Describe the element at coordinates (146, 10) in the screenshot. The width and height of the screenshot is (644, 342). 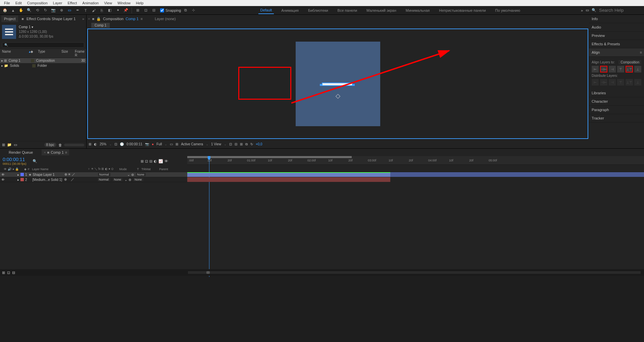
I see `world-axis-icon: ⊡` at that location.